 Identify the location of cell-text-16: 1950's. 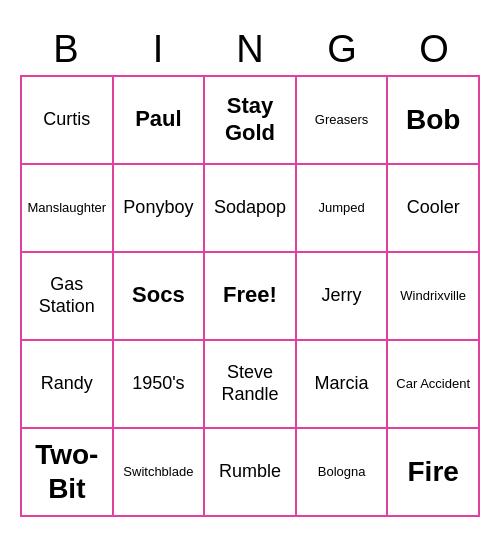
(158, 384).